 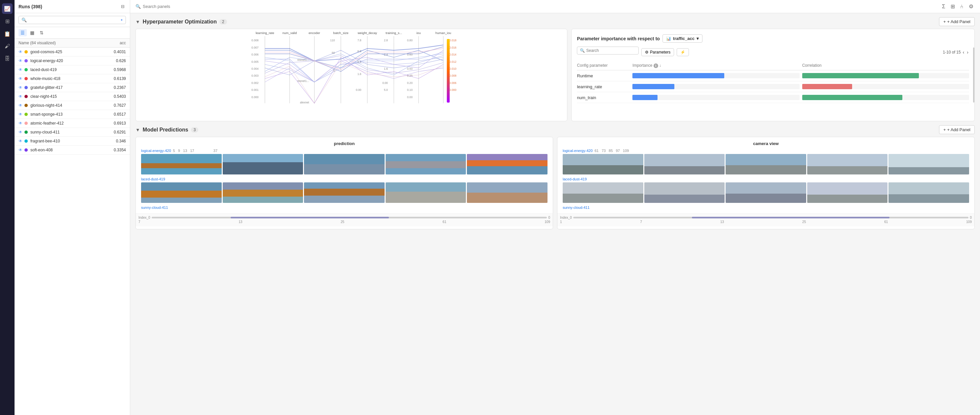 I want to click on run-list: 👁 good-cosmos-425 0.4031 👁 logical-energ…, so click(x=72, y=231).